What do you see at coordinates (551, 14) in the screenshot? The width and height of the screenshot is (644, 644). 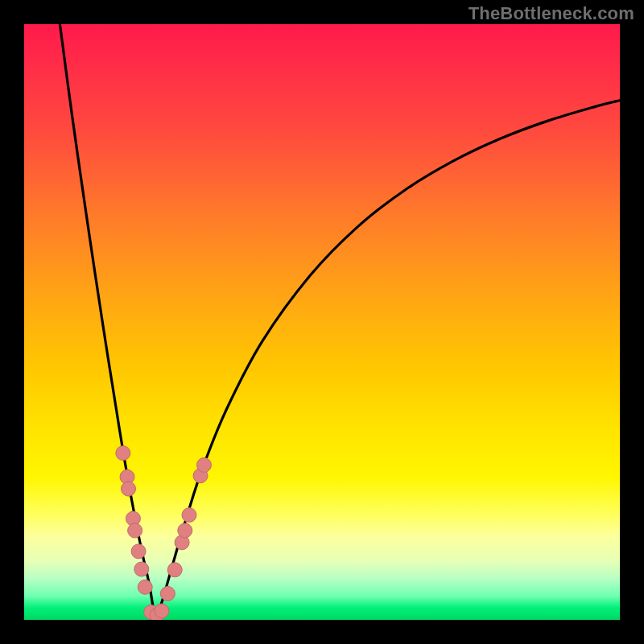 I see `watermark-text: TheBottleneck.com` at bounding box center [551, 14].